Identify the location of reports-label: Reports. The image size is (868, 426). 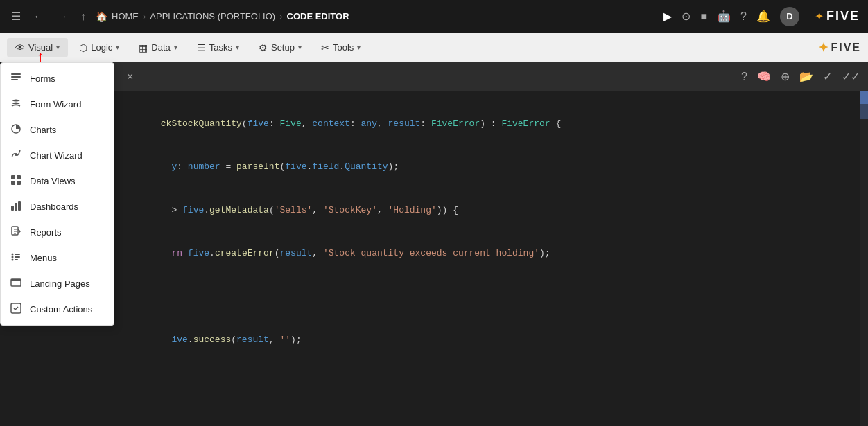
(46, 233).